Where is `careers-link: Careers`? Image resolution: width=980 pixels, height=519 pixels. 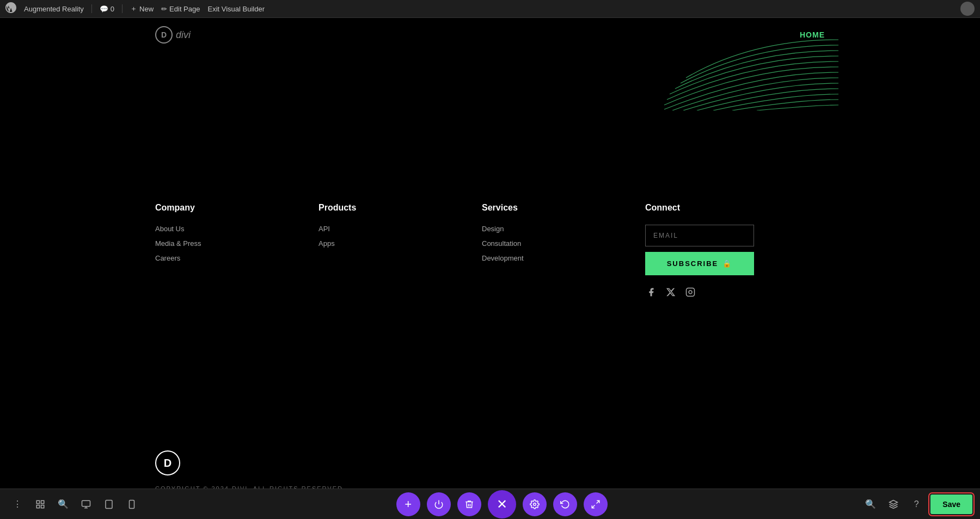 careers-link: Careers is located at coordinates (237, 258).